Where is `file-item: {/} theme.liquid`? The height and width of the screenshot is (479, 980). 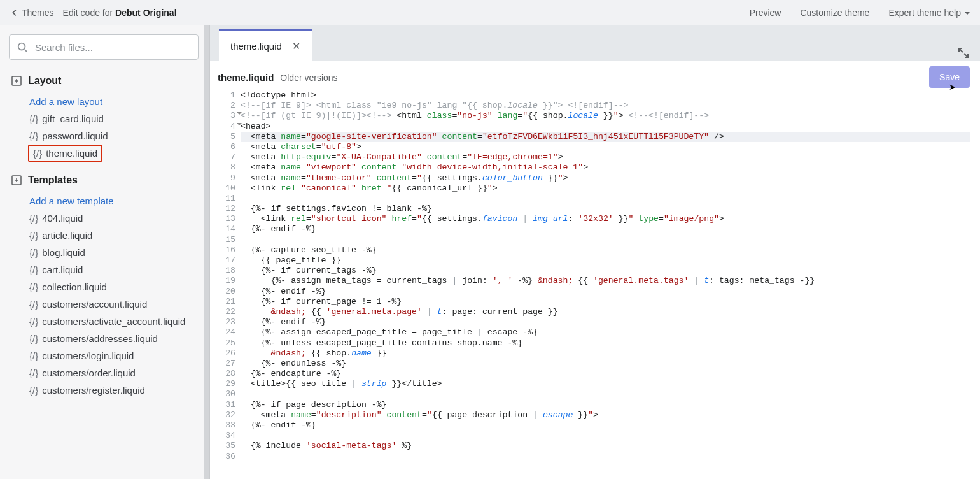 file-item: {/} theme.liquid is located at coordinates (65, 153).